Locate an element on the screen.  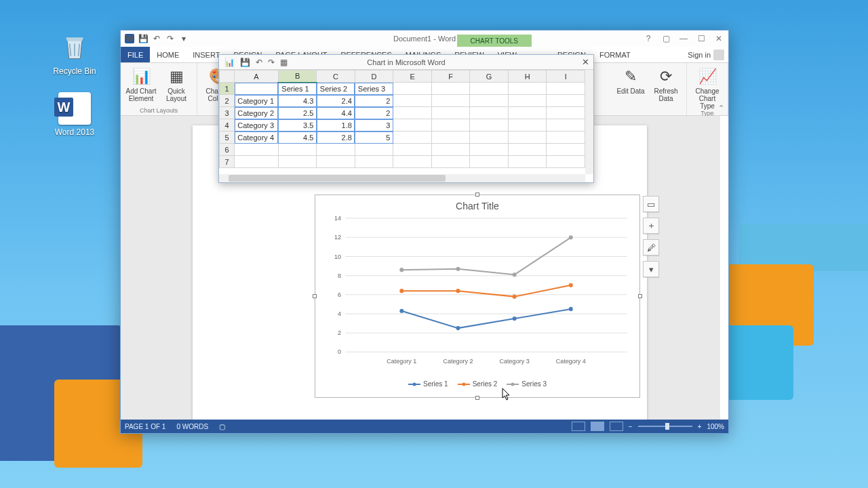
refresh-data-icon: ⟳ is located at coordinates (666, 77).